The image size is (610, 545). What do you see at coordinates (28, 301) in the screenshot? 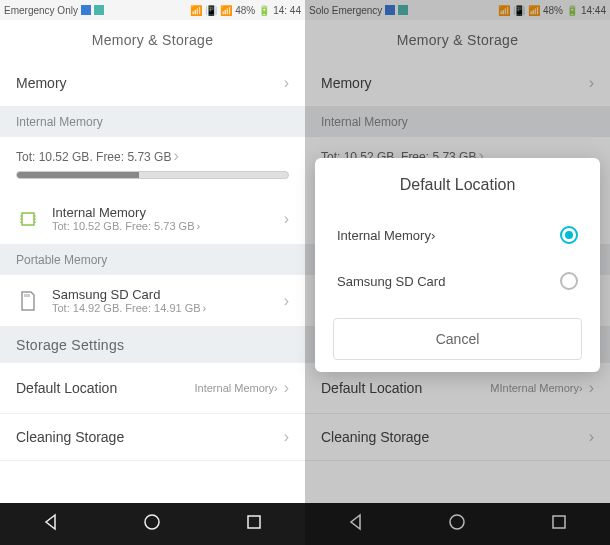
I see `sd-card-icon` at bounding box center [28, 301].